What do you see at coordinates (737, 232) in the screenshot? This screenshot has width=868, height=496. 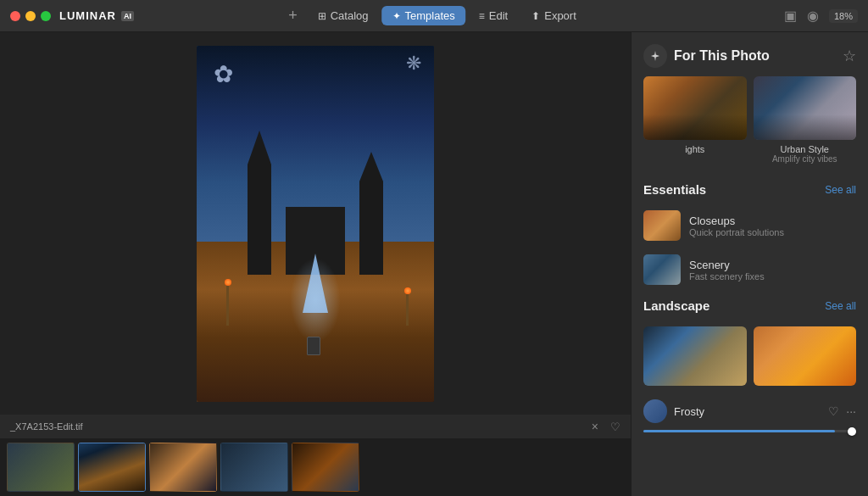 I see `closeups-desc: Quick portrait solutions` at bounding box center [737, 232].